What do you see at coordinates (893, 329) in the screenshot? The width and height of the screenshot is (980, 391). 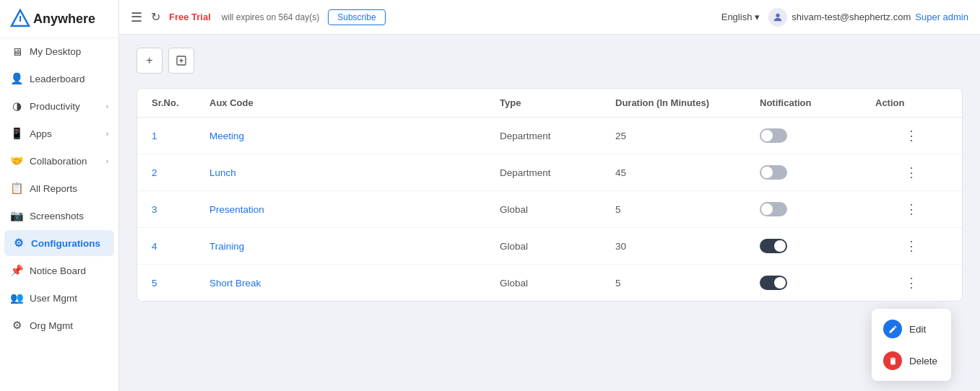 I see `edit-icon` at bounding box center [893, 329].